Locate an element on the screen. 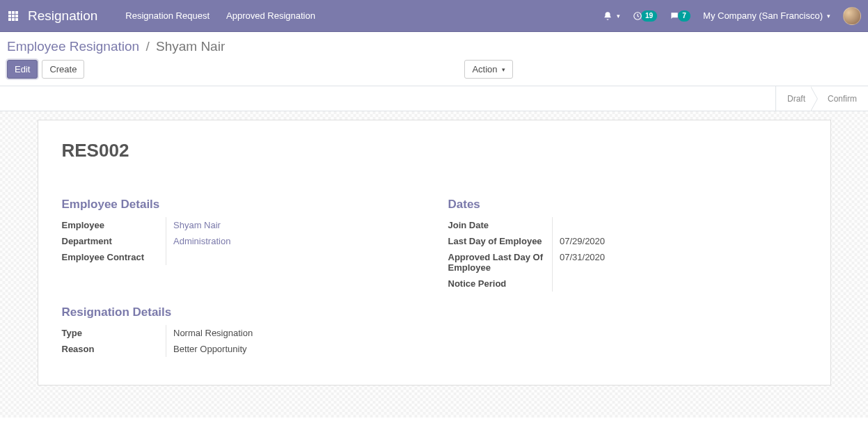 The height and width of the screenshot is (421, 868). statusbar-row: Draft Confirm is located at coordinates (434, 99).